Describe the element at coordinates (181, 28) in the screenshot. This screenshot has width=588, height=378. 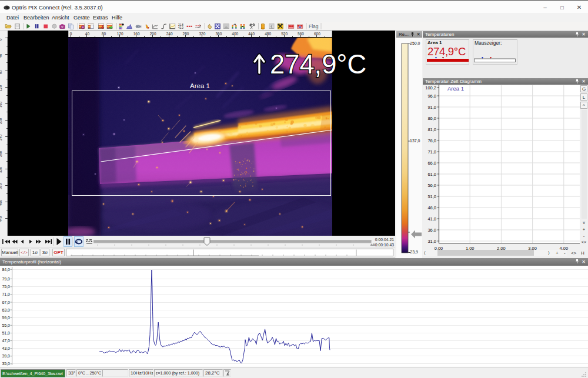
I see `svg-text: 41.0` at that location.